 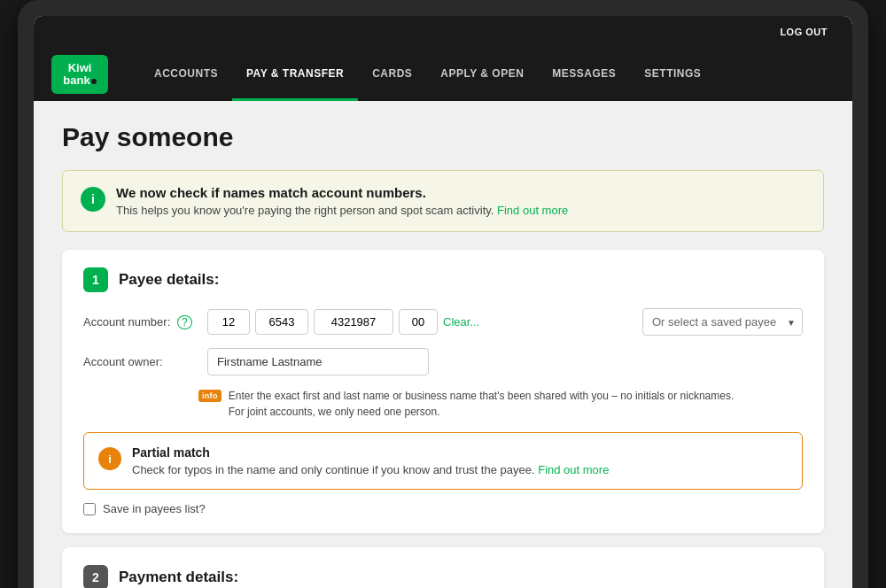 I want to click on partial-match-text: Partial match Check for typos in the nam…, so click(x=370, y=460).